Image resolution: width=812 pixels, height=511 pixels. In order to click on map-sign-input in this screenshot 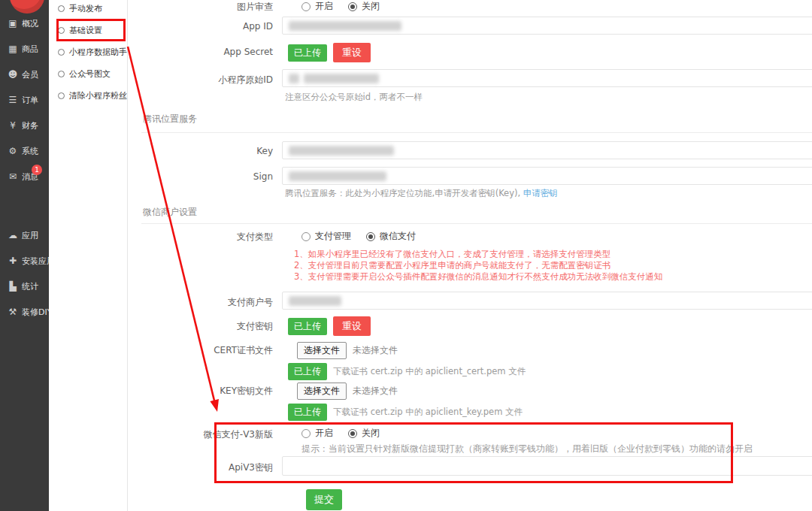, I will do `click(547, 176)`.